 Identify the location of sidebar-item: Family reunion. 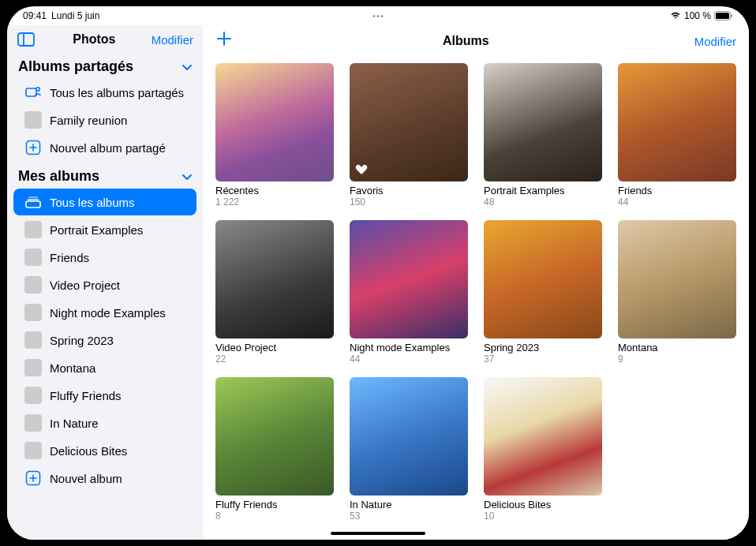
(105, 120).